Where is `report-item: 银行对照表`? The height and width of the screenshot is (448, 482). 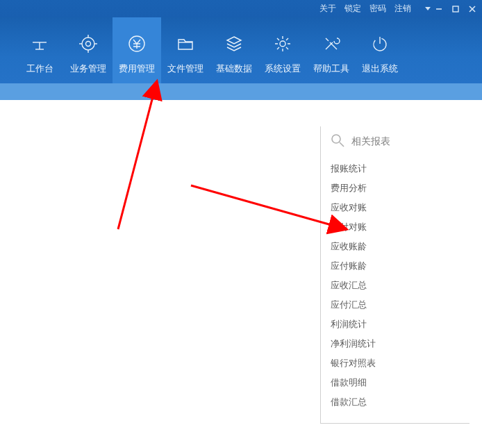 report-item: 银行对照表 is located at coordinates (400, 363).